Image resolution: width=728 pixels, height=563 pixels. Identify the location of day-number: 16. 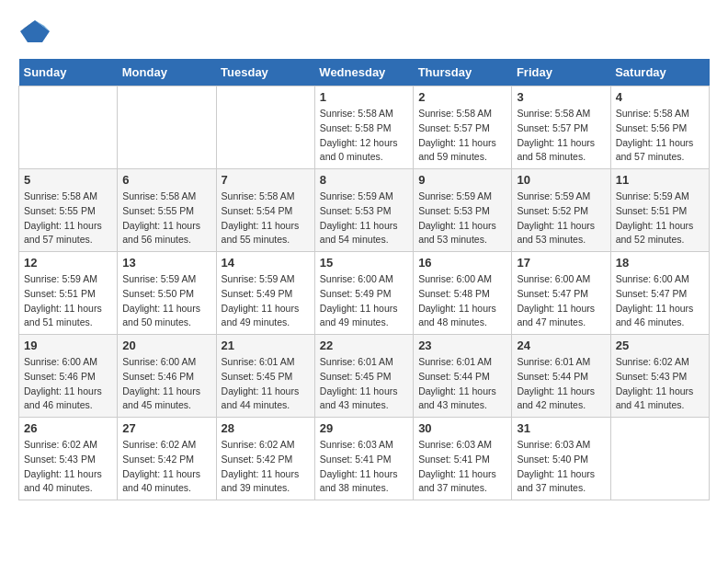
(462, 263).